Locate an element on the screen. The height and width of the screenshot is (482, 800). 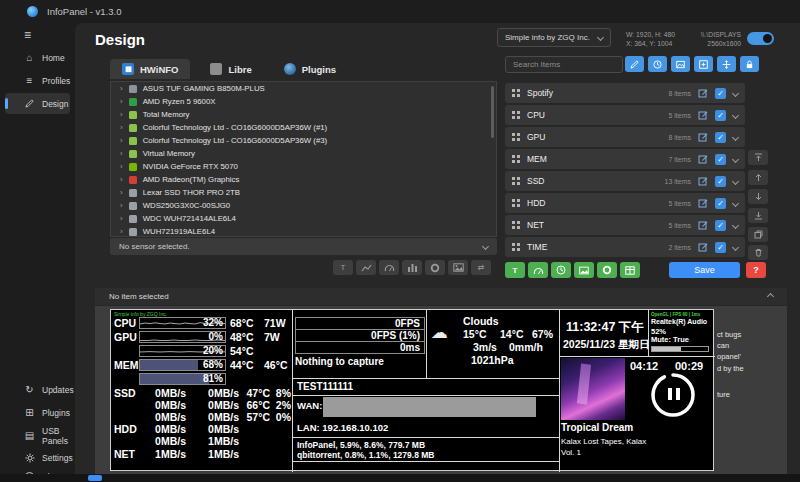
weather-temp: 15°C is located at coordinates (474, 334).